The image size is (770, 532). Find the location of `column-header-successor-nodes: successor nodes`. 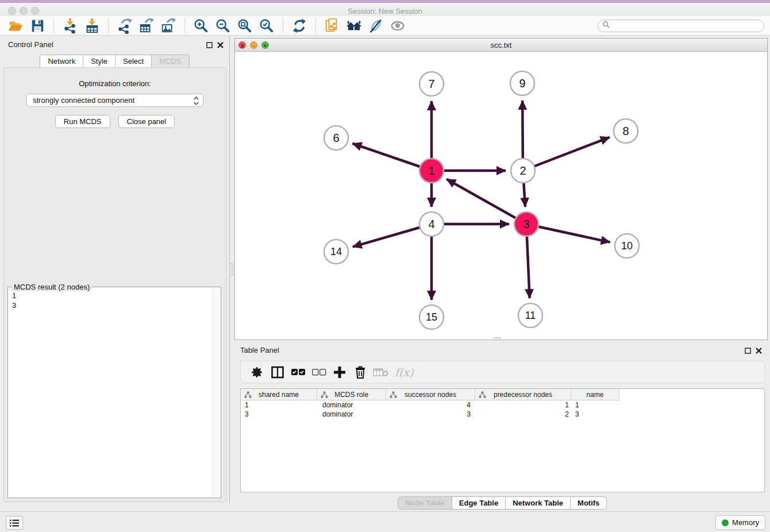

column-header-successor-nodes: successor nodes is located at coordinates (431, 394).